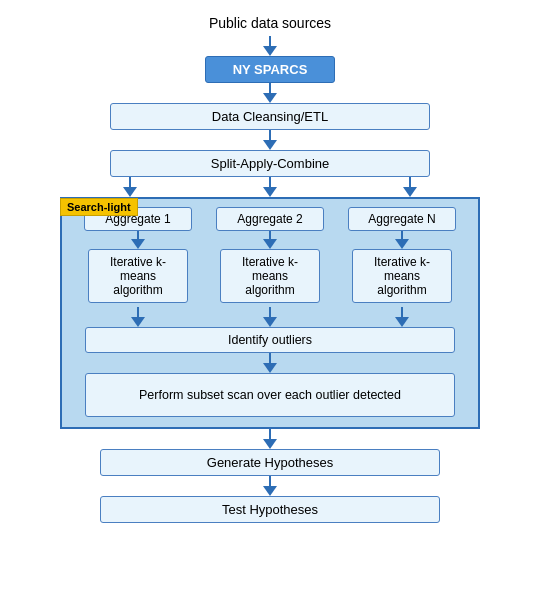 This screenshot has height=592, width=540. Describe the element at coordinates (402, 219) in the screenshot. I see `aggregateN-box: Aggregate N` at that location.